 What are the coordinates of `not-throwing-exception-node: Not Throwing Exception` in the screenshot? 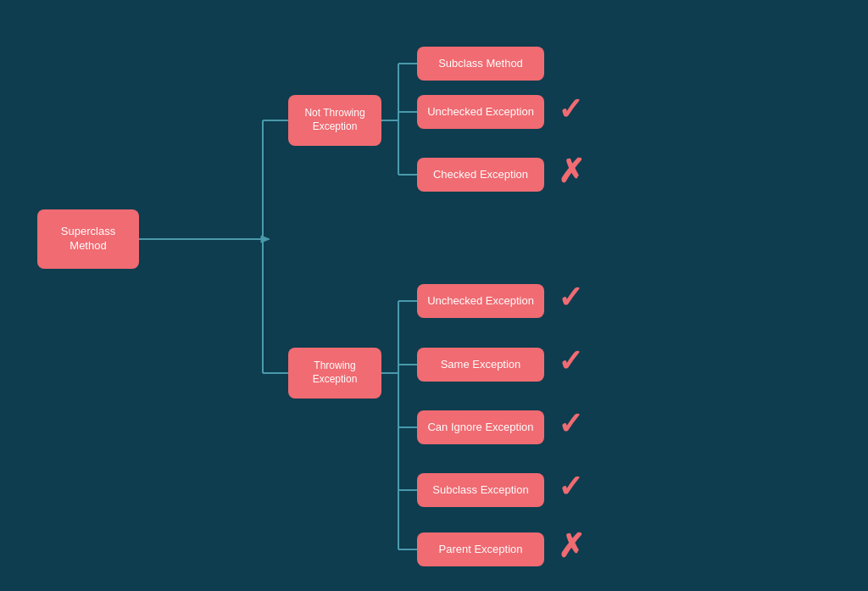 It's located at (335, 120).